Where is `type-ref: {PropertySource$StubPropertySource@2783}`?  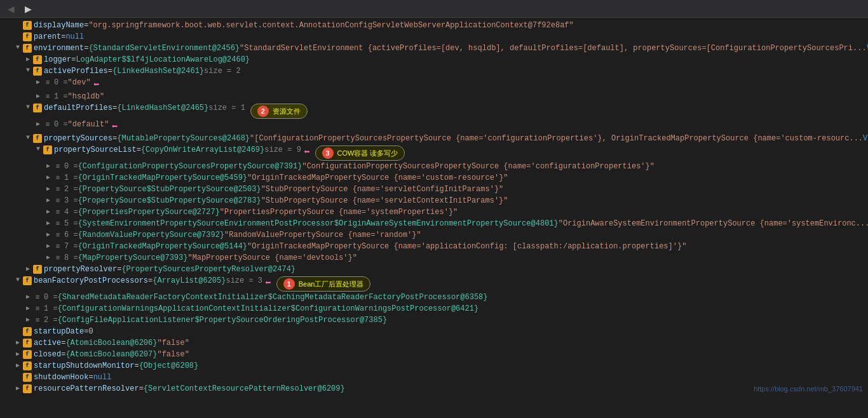
type-ref: {PropertySource$StubPropertySource@2783} is located at coordinates (170, 201).